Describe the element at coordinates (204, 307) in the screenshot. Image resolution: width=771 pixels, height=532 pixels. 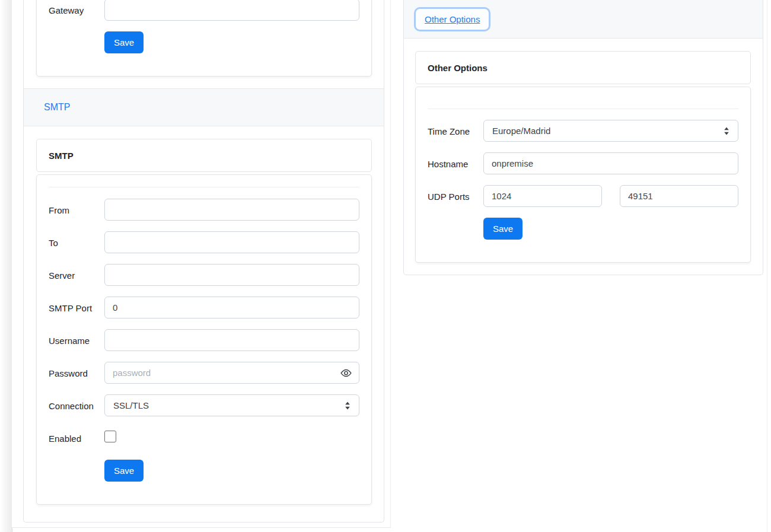
I see `form-row: SMTP Port` at that location.